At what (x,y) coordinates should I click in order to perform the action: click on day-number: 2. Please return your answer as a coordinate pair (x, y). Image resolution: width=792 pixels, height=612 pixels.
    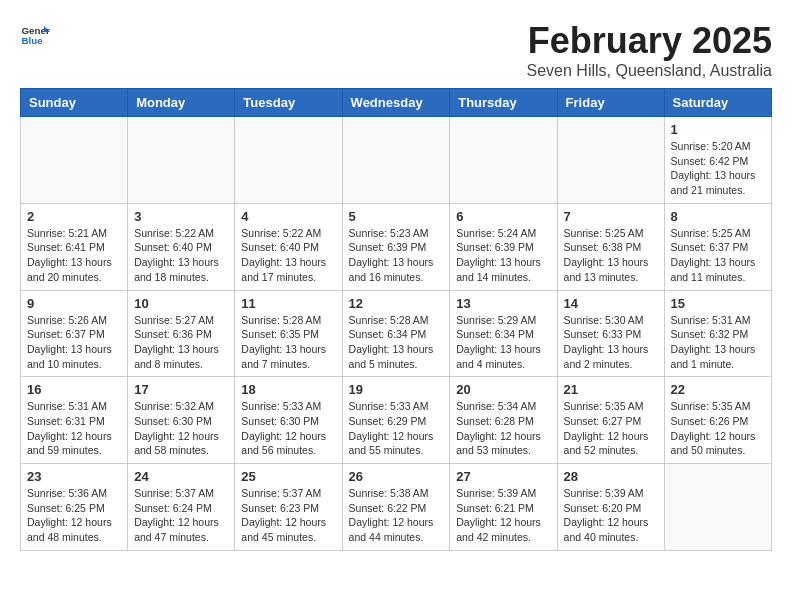
    Looking at the image, I should click on (74, 216).